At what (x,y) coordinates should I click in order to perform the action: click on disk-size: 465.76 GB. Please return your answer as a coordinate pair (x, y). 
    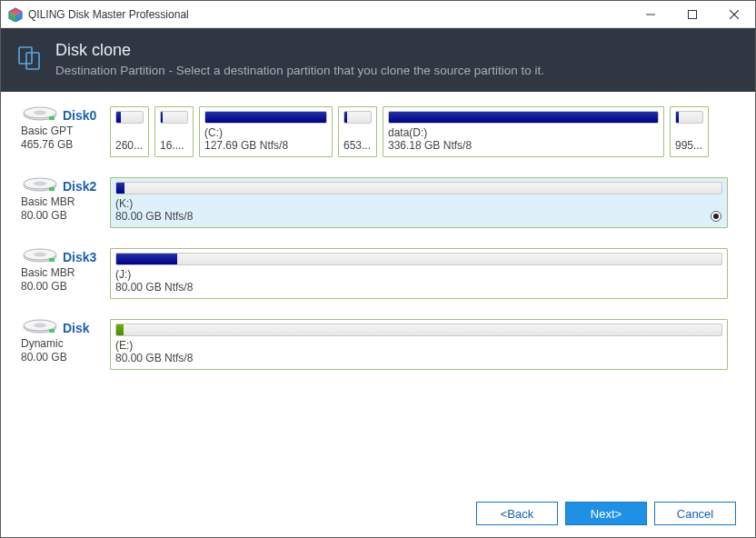
    Looking at the image, I should click on (62, 145).